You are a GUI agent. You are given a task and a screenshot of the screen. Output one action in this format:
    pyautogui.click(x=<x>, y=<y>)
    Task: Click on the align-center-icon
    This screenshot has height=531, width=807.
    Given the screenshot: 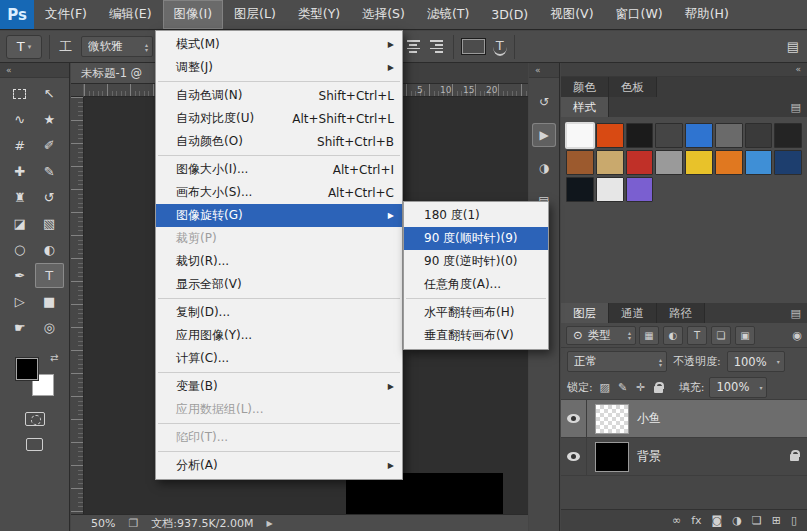 What is the action you would take?
    pyautogui.click(x=414, y=46)
    